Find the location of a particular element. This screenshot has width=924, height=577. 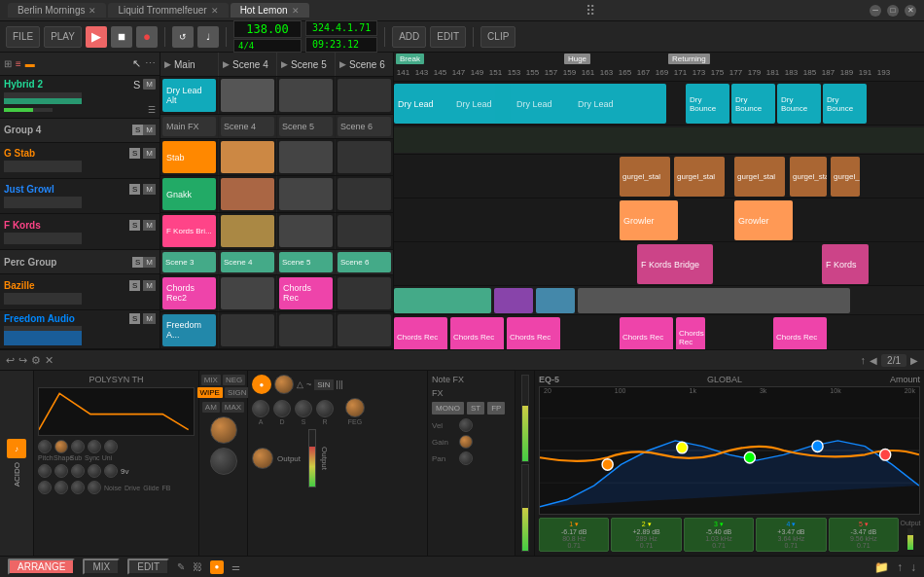

track-gstab-s: S is located at coordinates (134, 154).